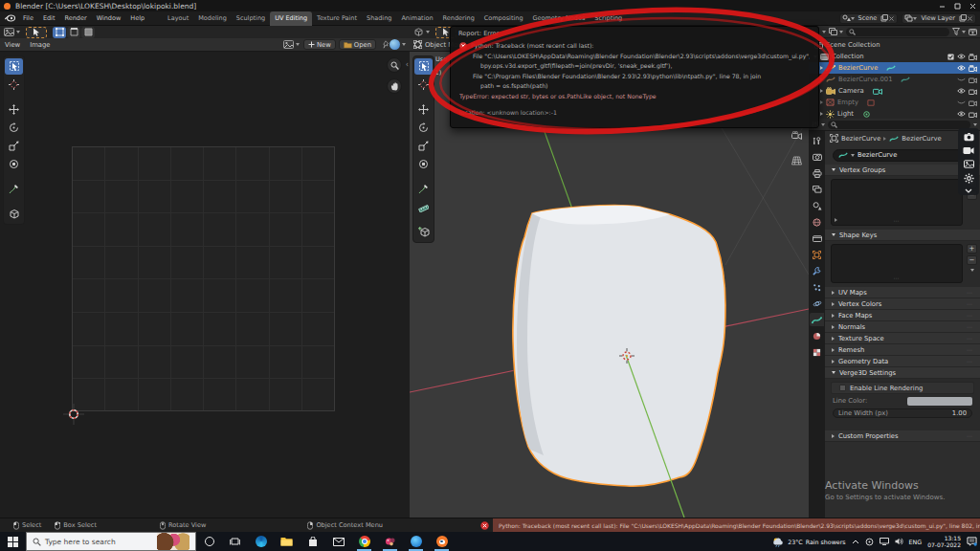 The height and width of the screenshot is (551, 980). What do you see at coordinates (869, 541) in the screenshot?
I see `onedrive-tray-icon` at bounding box center [869, 541].